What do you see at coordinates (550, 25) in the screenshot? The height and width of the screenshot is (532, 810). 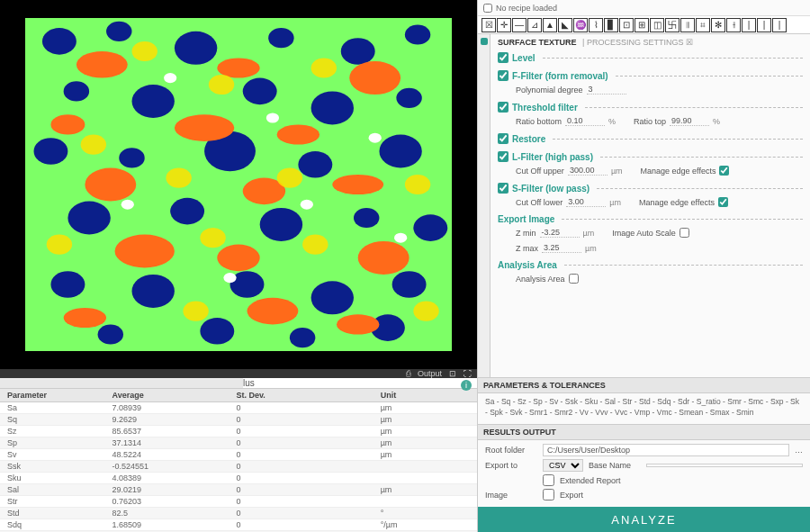 I see `tool-icon: ▲` at bounding box center [550, 25].